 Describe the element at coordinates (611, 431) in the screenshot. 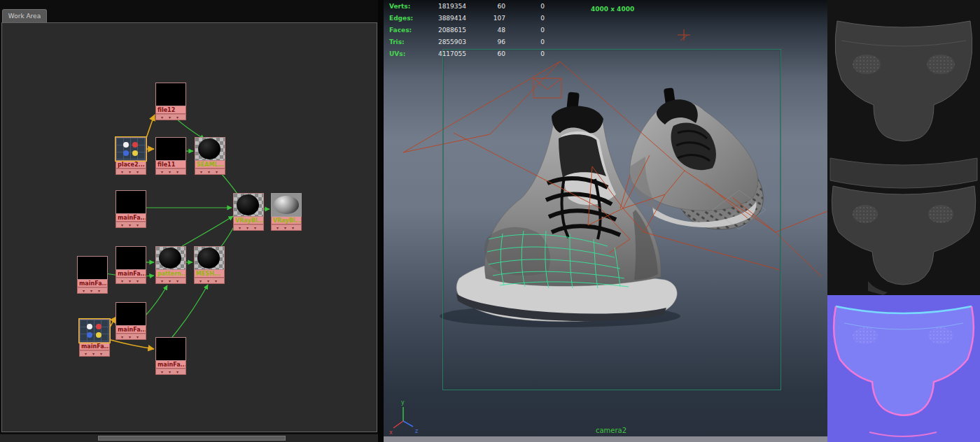

I see `camera-name-label: camera2` at that location.